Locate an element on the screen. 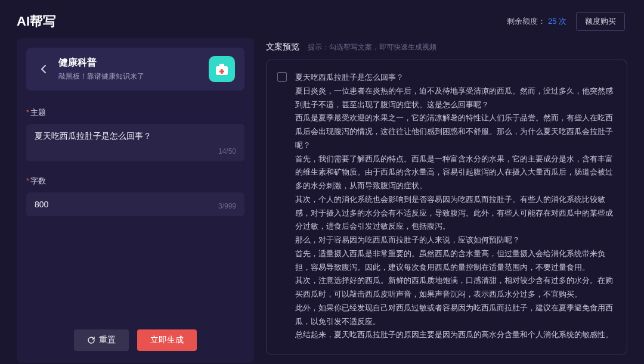  words-char-count: 3/999 is located at coordinates (227, 206).